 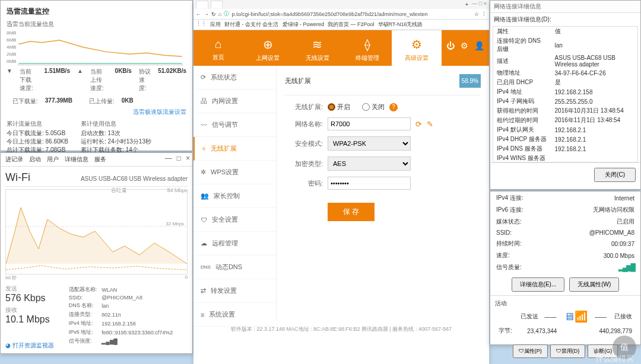 I want to click on antenna-icon: ⟡, so click(x=204, y=148).